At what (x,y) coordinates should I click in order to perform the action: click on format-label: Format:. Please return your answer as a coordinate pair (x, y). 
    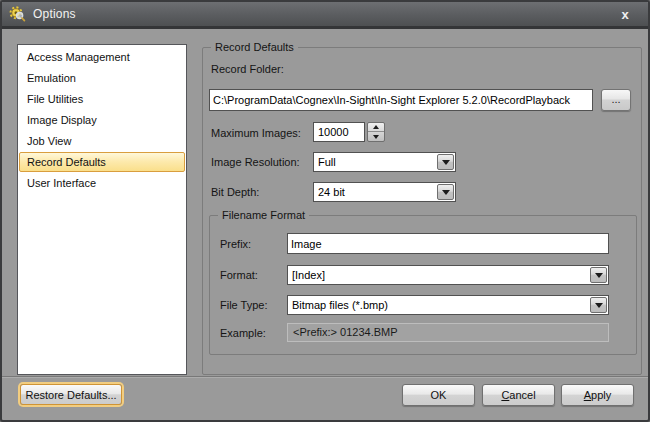
    Looking at the image, I should click on (239, 275).